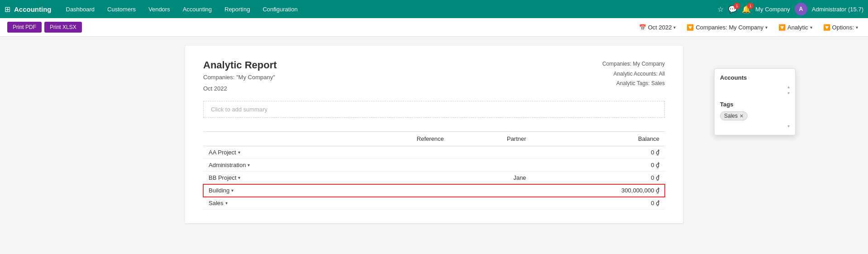  What do you see at coordinates (240, 89) in the screenshot?
I see `report-date: Oct 2022` at bounding box center [240, 89].